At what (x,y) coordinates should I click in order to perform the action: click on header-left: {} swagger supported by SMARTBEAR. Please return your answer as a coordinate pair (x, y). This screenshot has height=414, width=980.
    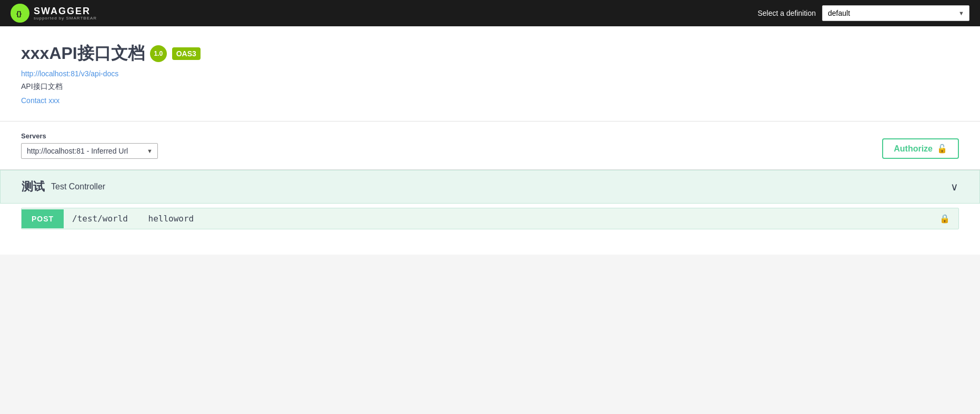
    Looking at the image, I should click on (54, 13).